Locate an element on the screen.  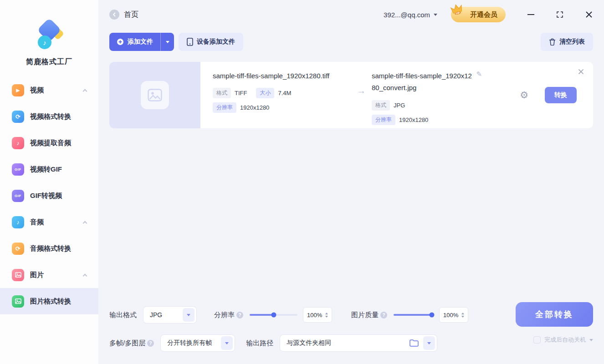
add-file-button: 添加文件 is located at coordinates (135, 42).